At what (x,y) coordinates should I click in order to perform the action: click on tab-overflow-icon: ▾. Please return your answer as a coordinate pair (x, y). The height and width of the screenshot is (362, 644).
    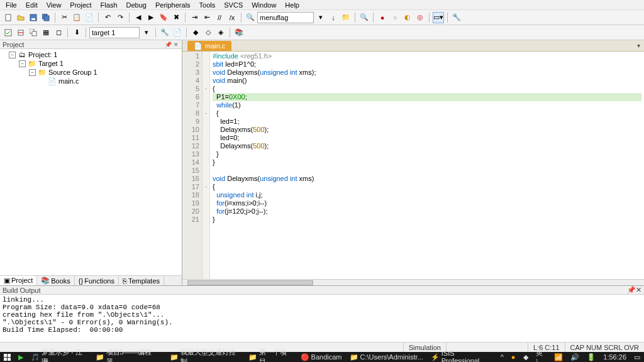
    Looking at the image, I should click on (639, 45).